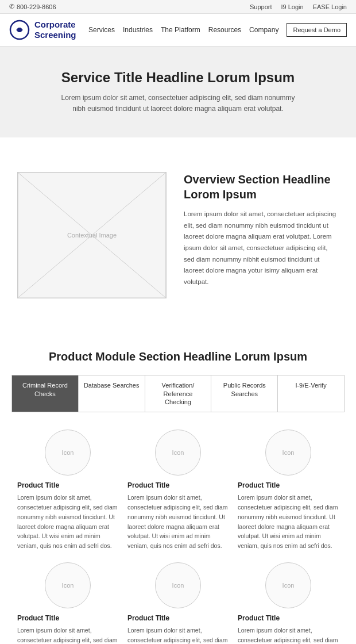 This screenshot has width=356, height=644. What do you see at coordinates (178, 92) in the screenshot?
I see `hero-section: Service Title Headline Lorum Ipsum Lorem…` at bounding box center [178, 92].